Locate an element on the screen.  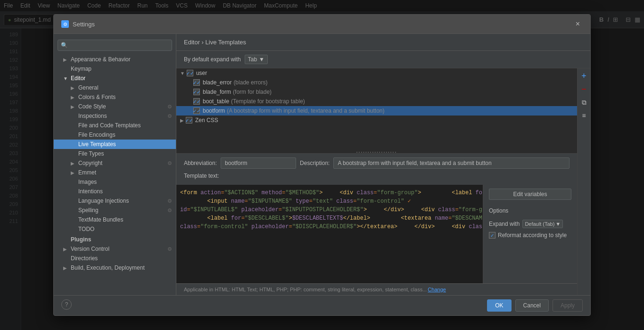
resize-handle: •••••••••••••••••• is located at coordinates (377, 152).